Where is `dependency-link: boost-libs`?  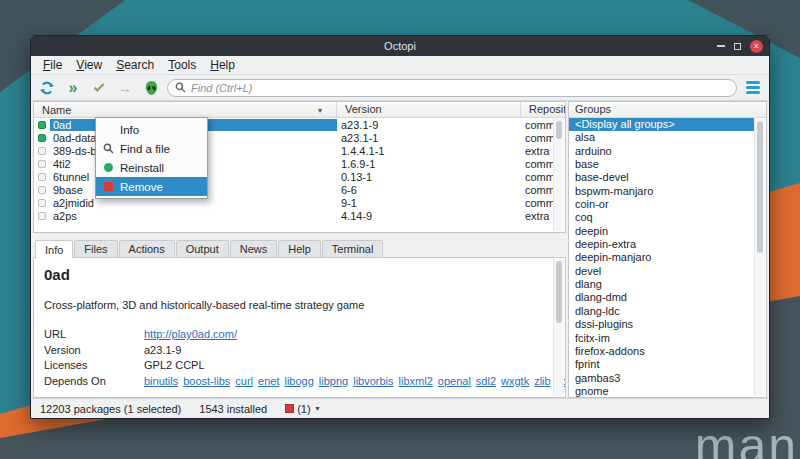
dependency-link: boost-libs is located at coordinates (206, 381).